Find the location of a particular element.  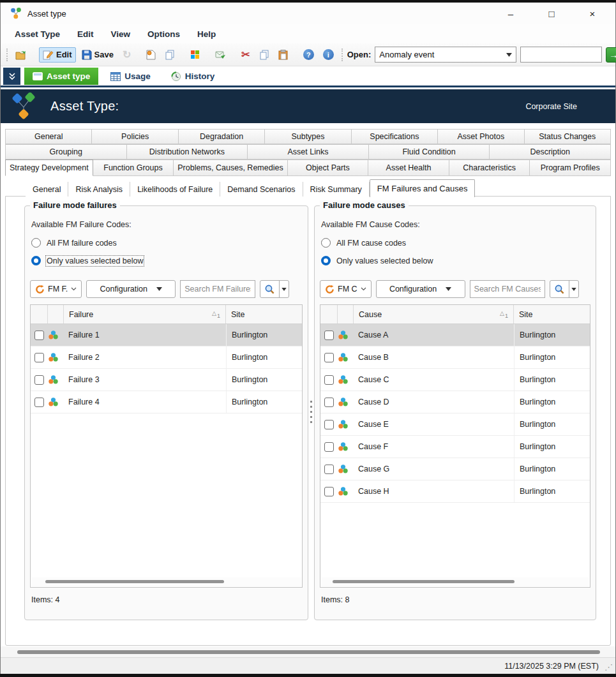

tab: Object Parts is located at coordinates (328, 168).